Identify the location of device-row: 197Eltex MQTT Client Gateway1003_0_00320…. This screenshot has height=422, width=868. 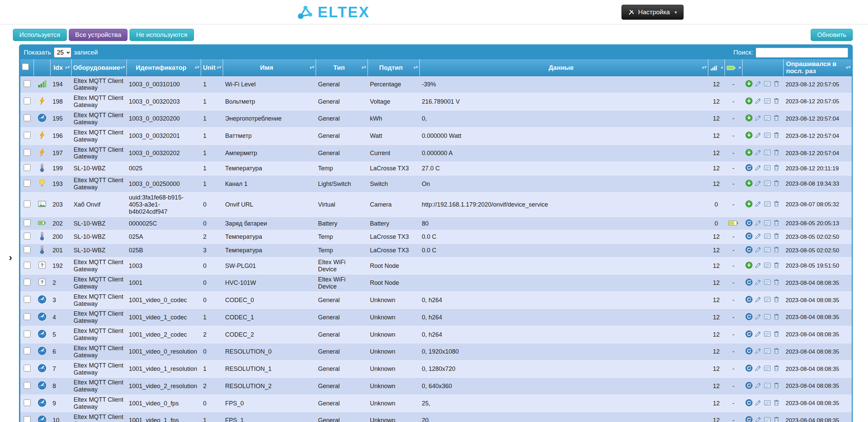
(436, 153).